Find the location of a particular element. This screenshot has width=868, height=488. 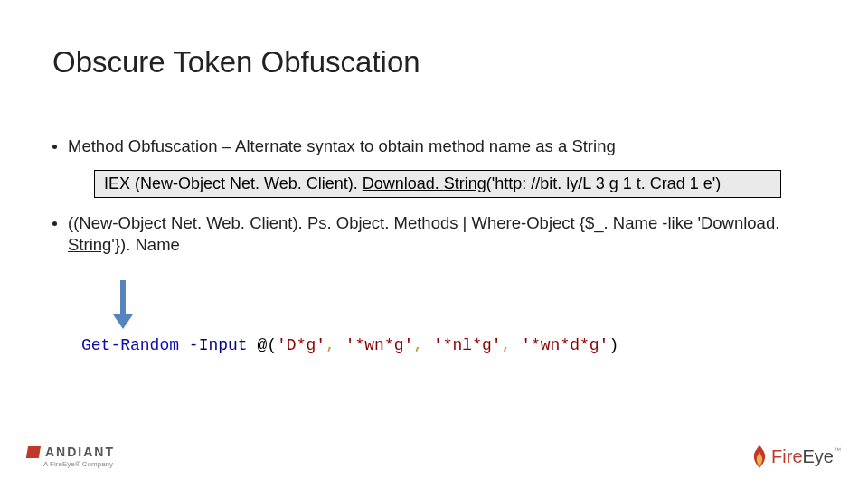

code-example-box: IEX (New-Object Net. Web. Client). Downl… is located at coordinates (438, 184).